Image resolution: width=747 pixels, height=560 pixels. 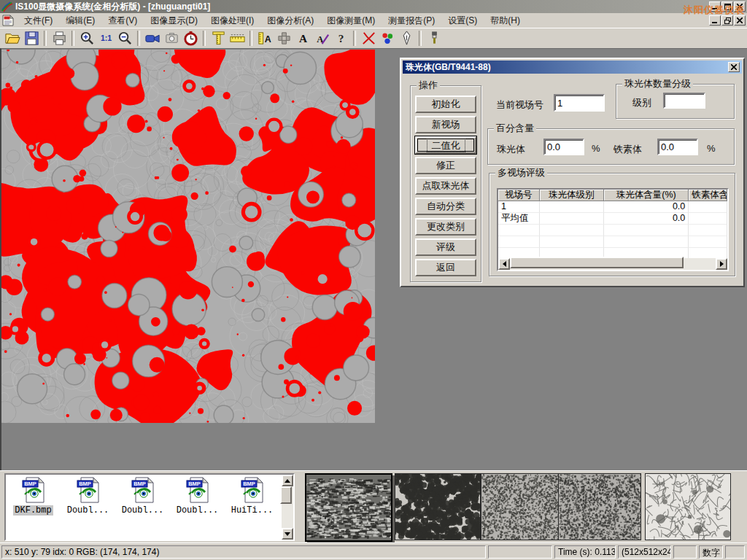 I want to click on toolbar-brush-tool-button, so click(x=434, y=38).